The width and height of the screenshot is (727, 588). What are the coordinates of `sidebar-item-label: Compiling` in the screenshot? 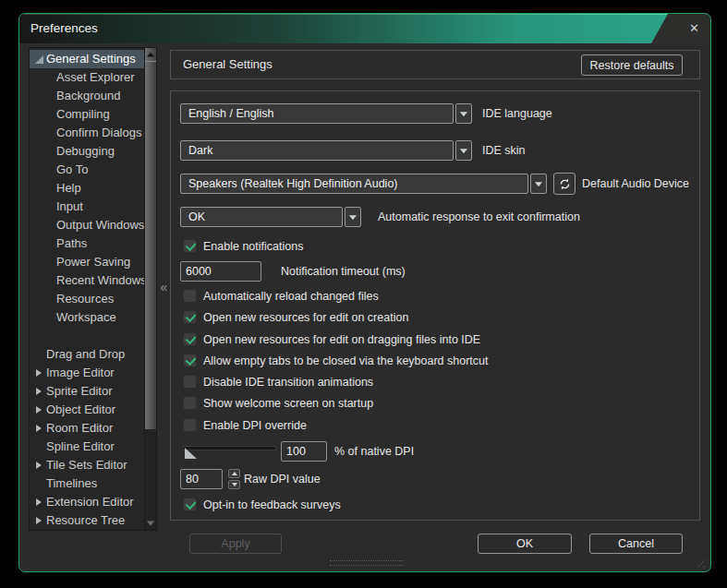 It's located at (83, 114).